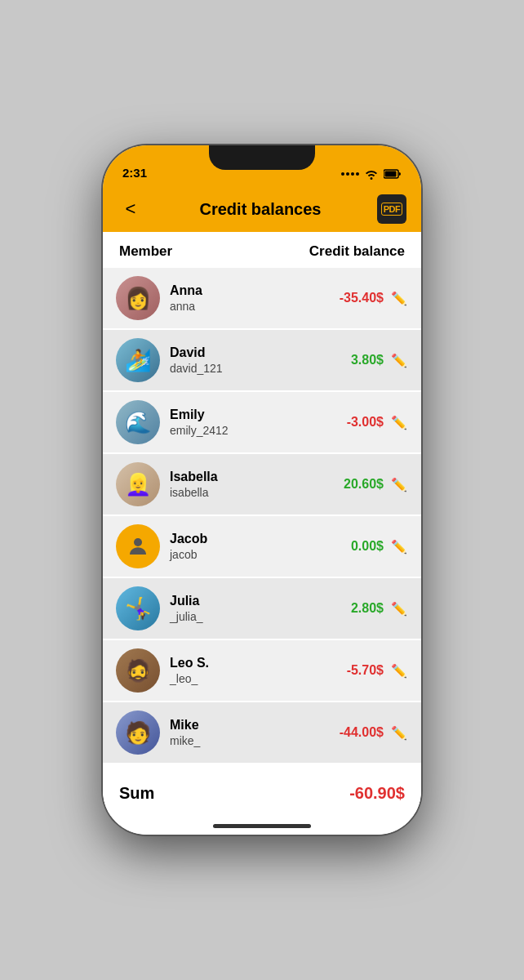  Describe the element at coordinates (366, 609) in the screenshot. I see `row-right-julia: 2.80$ ✏️` at that location.